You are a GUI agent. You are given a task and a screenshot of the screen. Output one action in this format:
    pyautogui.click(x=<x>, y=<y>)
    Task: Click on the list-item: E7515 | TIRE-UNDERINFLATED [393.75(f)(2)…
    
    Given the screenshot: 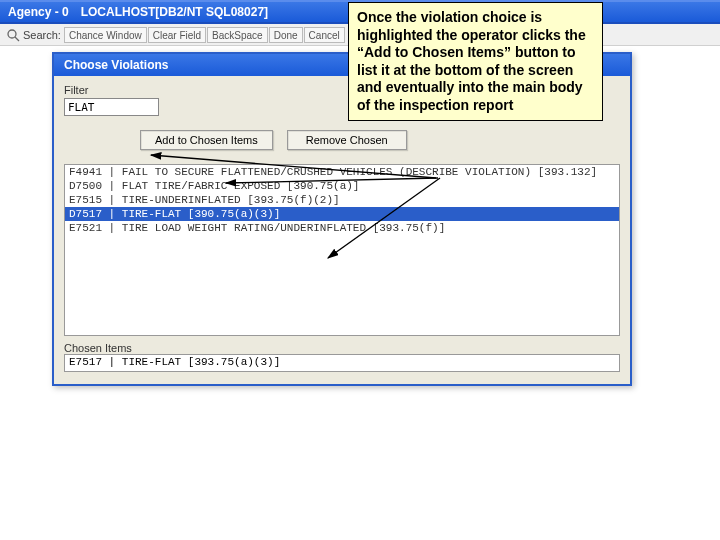 What is the action you would take?
    pyautogui.click(x=342, y=200)
    